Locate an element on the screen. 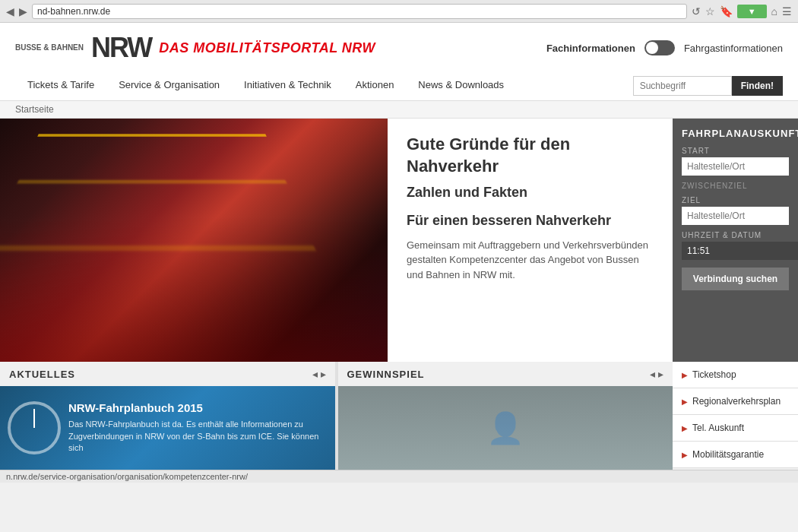  forward-icon: ▶ is located at coordinates (23, 11).